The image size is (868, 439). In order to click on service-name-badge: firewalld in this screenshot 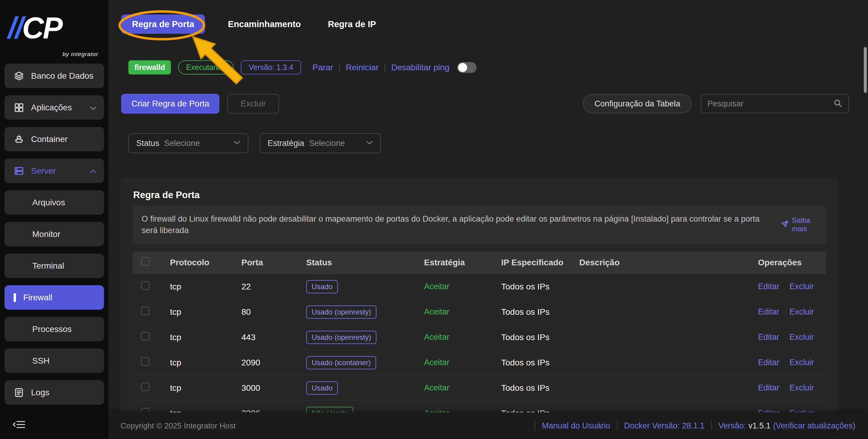, I will do `click(150, 67)`.